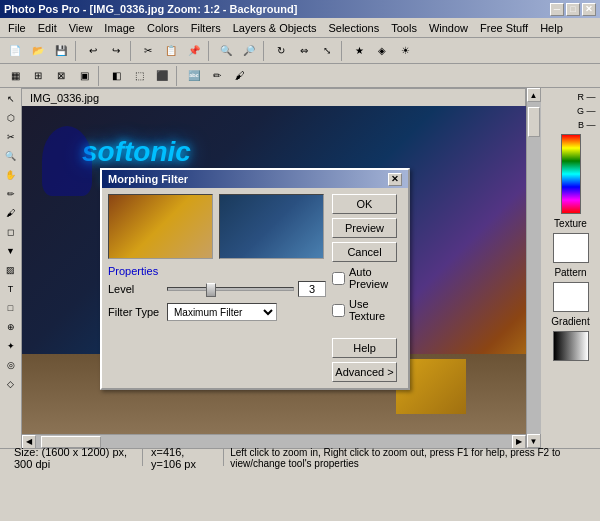  I want to click on scroll-left-button: ◀, so click(29, 442).